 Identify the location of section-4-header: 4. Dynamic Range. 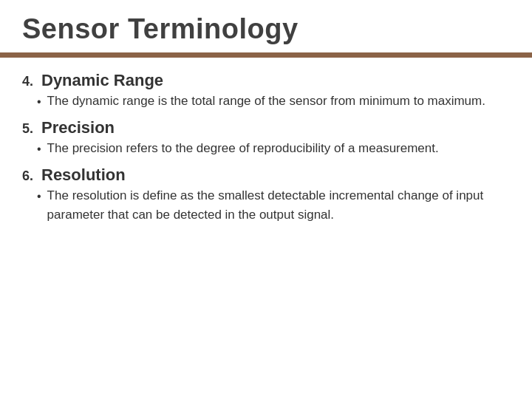
(266, 81).